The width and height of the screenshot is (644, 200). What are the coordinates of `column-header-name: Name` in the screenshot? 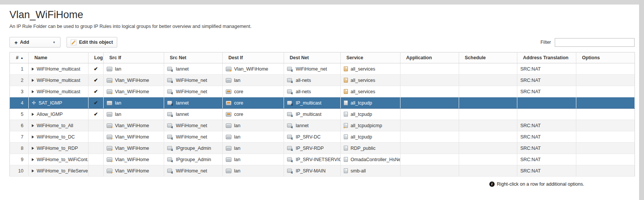 It's located at (59, 58).